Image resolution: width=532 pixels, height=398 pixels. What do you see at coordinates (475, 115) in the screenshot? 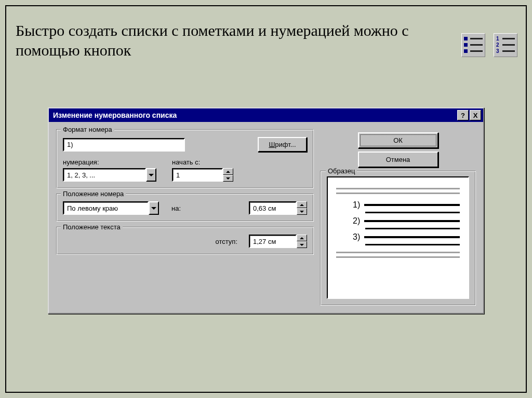
I see `close-button: X` at bounding box center [475, 115].